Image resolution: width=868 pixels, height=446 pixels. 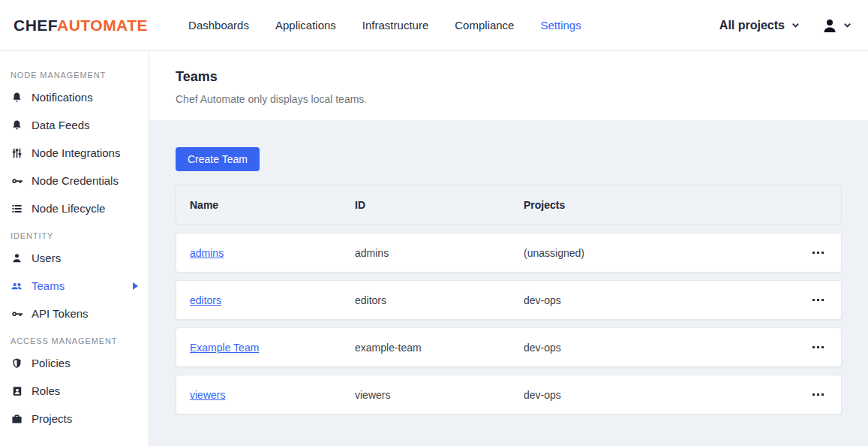 What do you see at coordinates (17, 258) in the screenshot?
I see `user-icon` at bounding box center [17, 258].